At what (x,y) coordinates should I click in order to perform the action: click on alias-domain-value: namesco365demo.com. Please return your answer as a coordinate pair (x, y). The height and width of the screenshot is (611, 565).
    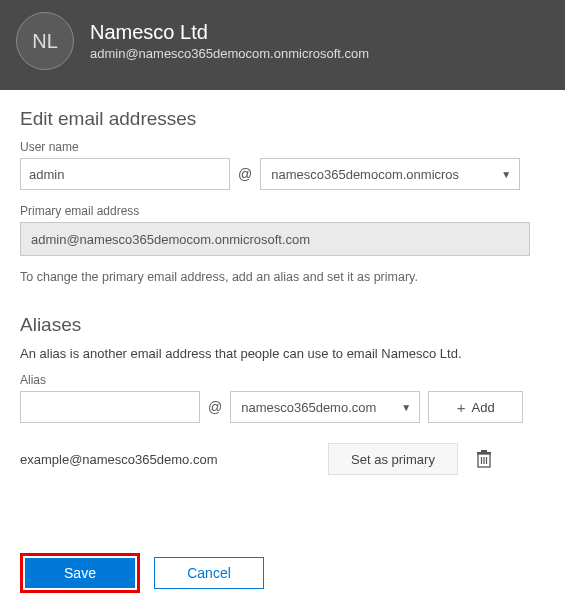
    Looking at the image, I should click on (308, 408).